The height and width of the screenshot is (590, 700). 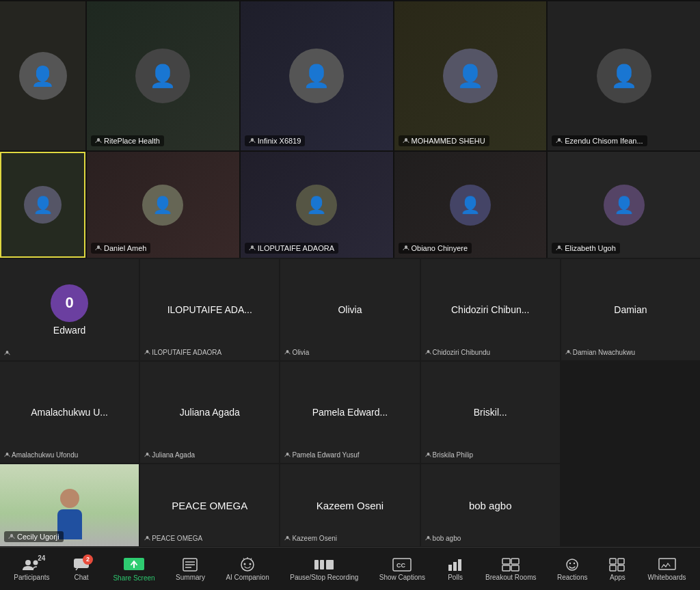 I want to click on video-cell-edward-top: 👤, so click(x=42, y=76).